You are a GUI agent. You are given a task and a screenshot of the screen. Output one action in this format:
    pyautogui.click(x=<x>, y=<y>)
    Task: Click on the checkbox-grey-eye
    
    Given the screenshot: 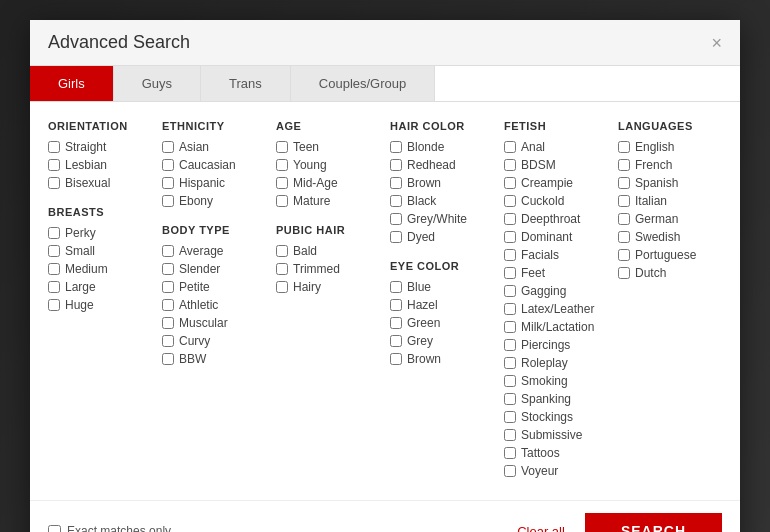 What is the action you would take?
    pyautogui.click(x=396, y=341)
    